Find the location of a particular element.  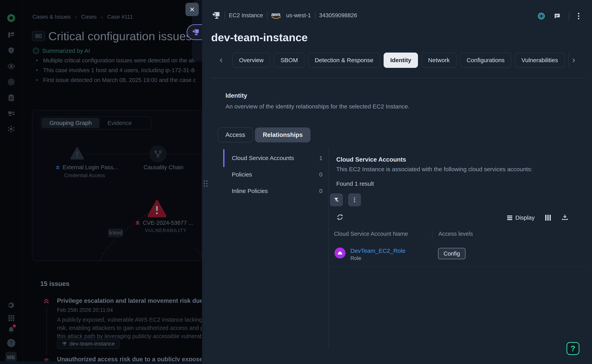

issue-timestamp: Feb 25th 2026 20:11:04 is located at coordinates (85, 310).